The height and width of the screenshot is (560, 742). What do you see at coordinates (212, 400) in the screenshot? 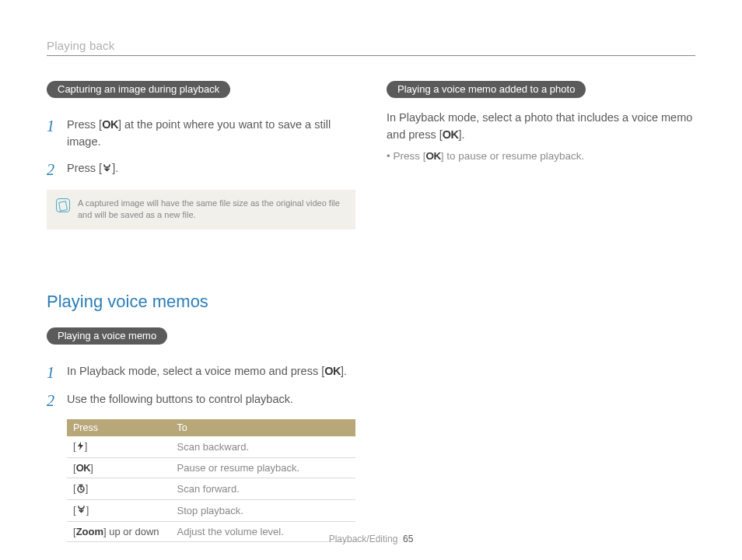
I see `step-body: Use the following buttons to control pla…` at bounding box center [212, 400].